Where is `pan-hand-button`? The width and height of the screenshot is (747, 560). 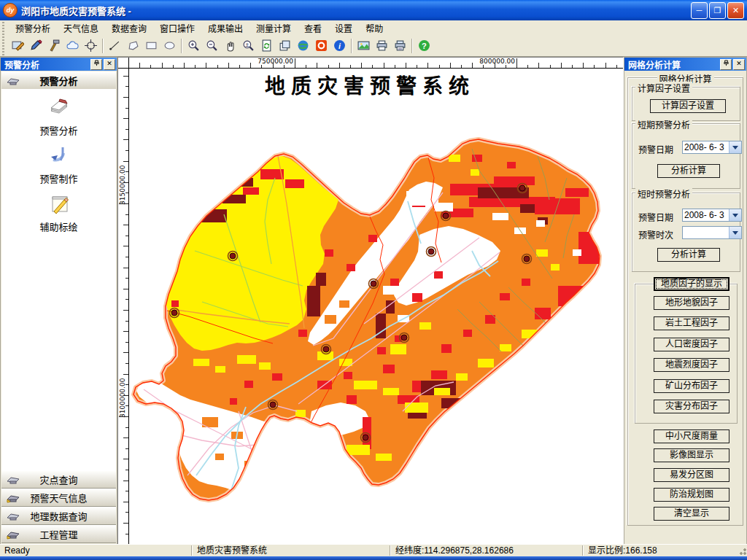
pan-hand-button is located at coordinates (231, 45).